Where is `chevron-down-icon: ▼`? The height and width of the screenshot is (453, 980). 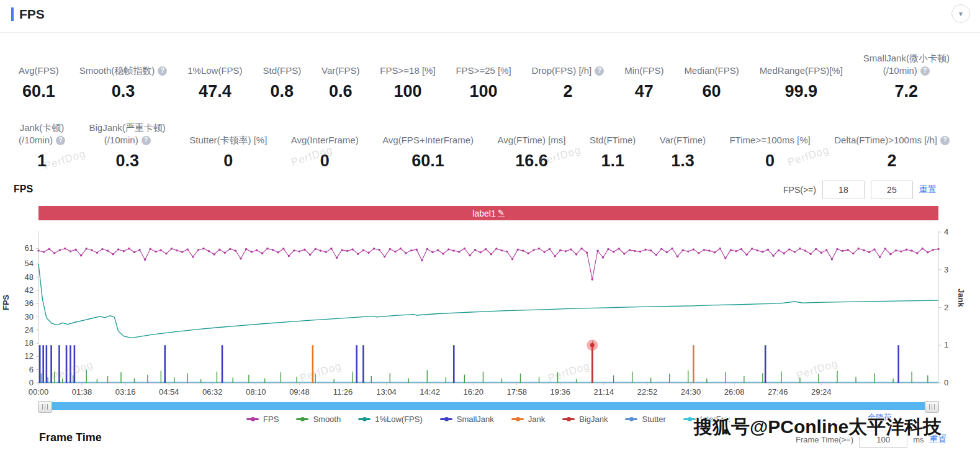 chevron-down-icon: ▼ is located at coordinates (961, 14).